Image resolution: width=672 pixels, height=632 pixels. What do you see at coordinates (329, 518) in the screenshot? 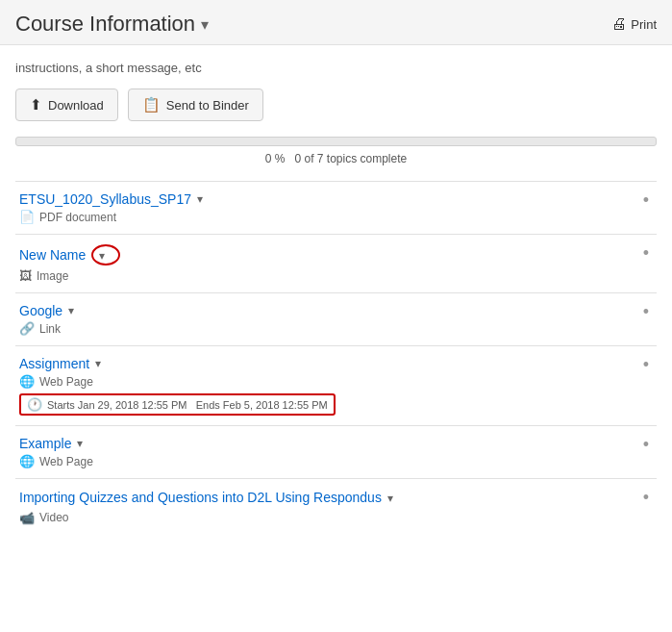
I see `topic-type-row: 📹 Video` at bounding box center [329, 518].